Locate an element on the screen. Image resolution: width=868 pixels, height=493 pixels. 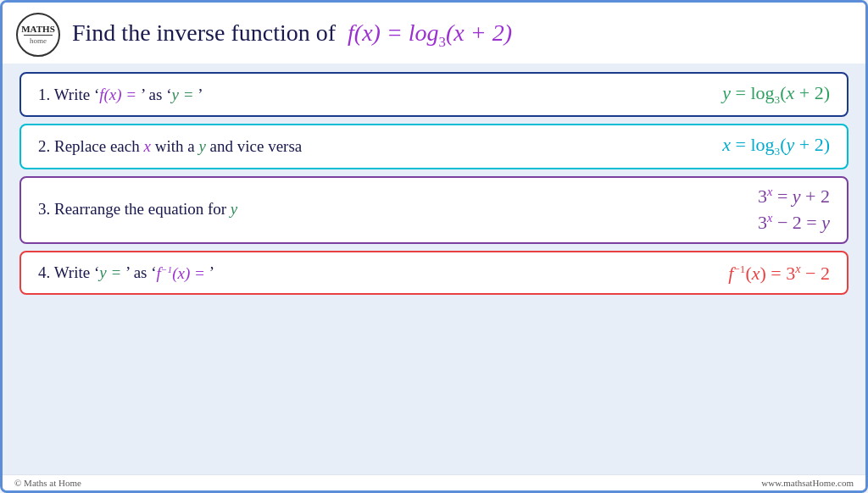
step-4-formula: f−1(x) = 3x − 2 is located at coordinates (779, 273).